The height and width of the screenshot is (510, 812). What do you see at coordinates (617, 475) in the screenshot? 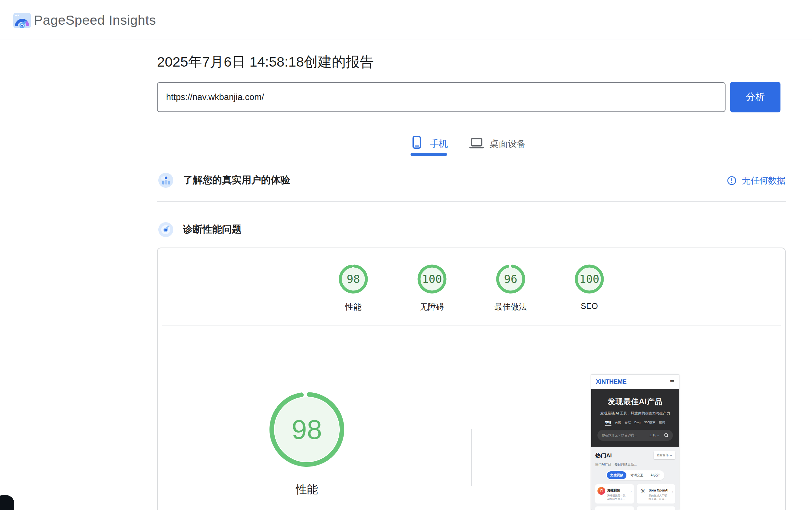
I see `preview-pill: 文生视频` at bounding box center [617, 475].